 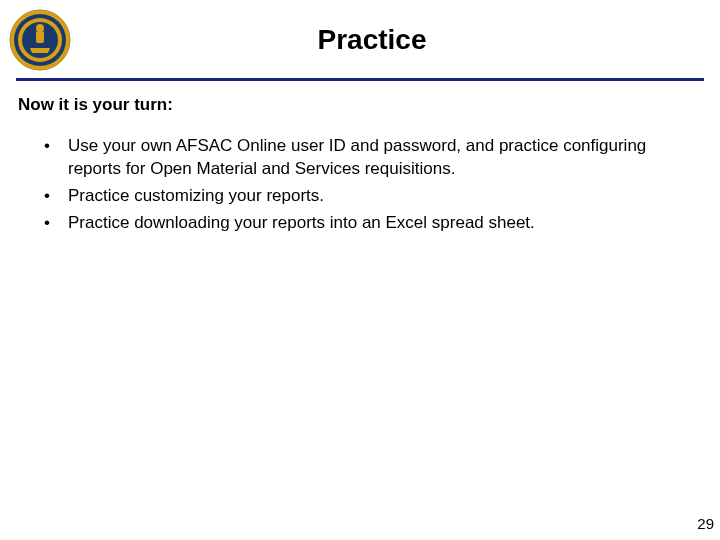 What do you see at coordinates (360, 105) in the screenshot?
I see `subheading: Now it is your turn:` at bounding box center [360, 105].